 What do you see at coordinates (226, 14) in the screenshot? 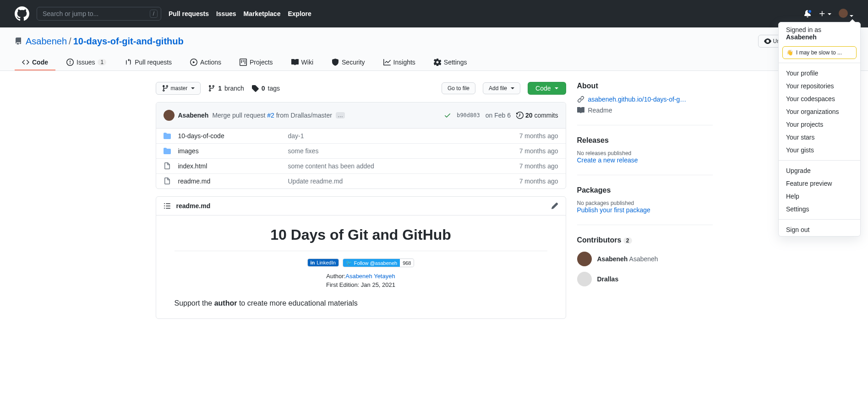
I see `nav-issues: Issues` at bounding box center [226, 14].